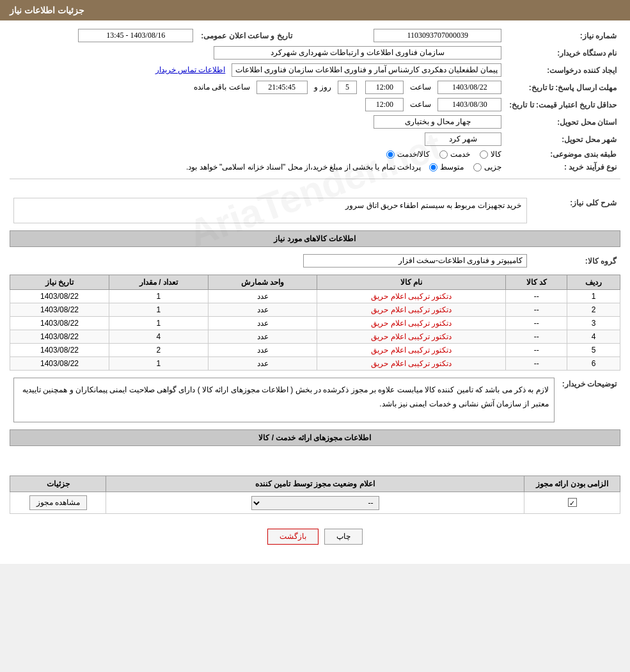  Describe the element at coordinates (421, 87) in the screenshot. I see `deadline-time-label: ساعت` at that location.